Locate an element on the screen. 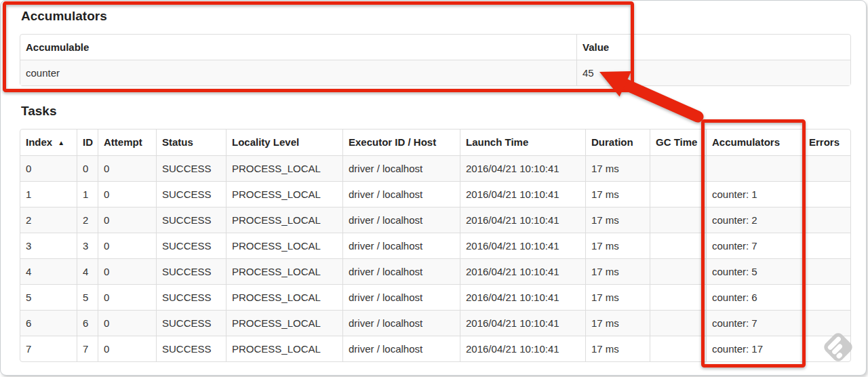  task-id-cell: 6 is located at coordinates (87, 323).